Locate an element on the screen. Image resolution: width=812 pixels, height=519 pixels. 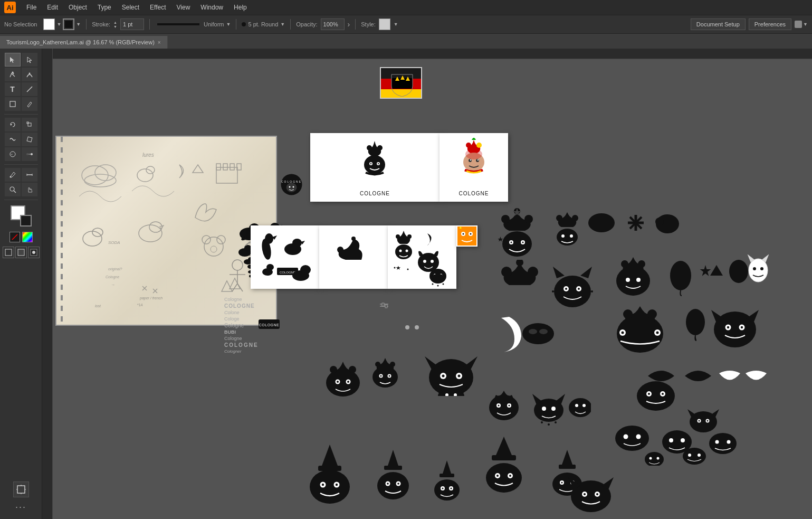
stroke-spinner: ▲ ▼ is located at coordinates (115, 24).